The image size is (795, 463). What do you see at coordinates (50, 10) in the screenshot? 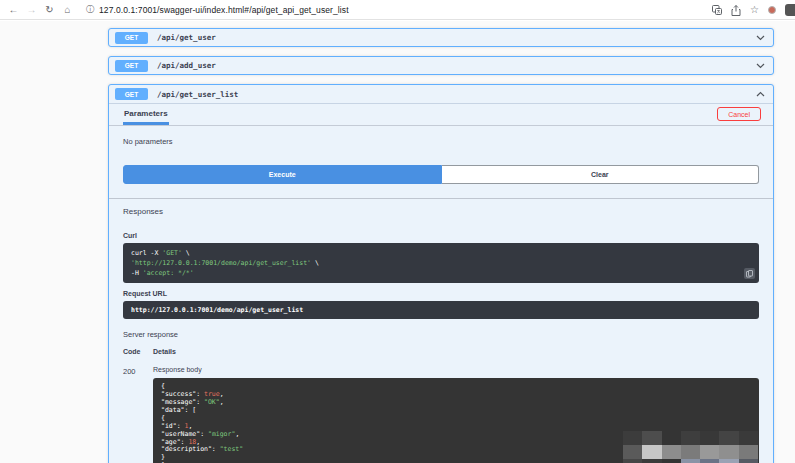
I see `reload-icon: ↻` at bounding box center [50, 10].